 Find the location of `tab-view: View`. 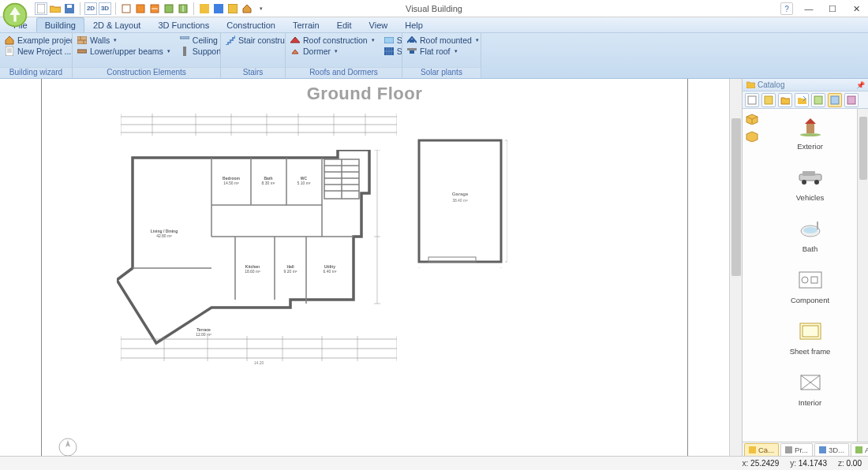

tab-view: View is located at coordinates (379, 25).